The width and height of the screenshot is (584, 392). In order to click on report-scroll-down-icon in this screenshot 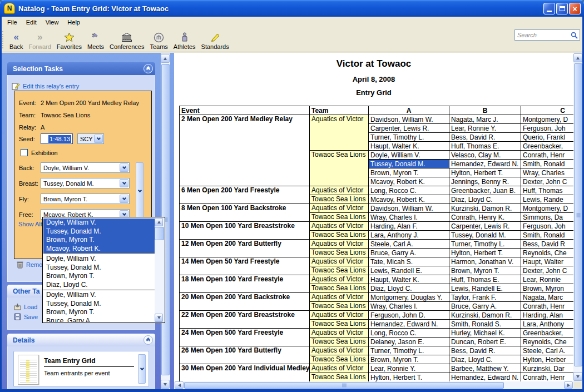, I will do `click(578, 376)`.